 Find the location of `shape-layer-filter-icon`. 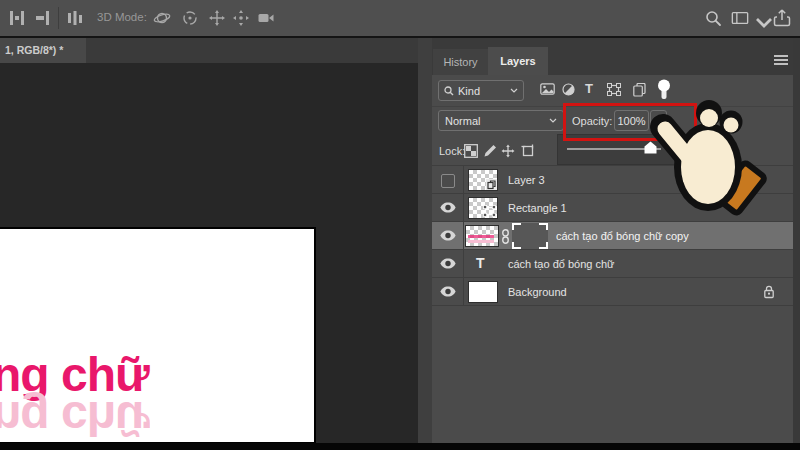

shape-layer-filter-icon is located at coordinates (614, 90).